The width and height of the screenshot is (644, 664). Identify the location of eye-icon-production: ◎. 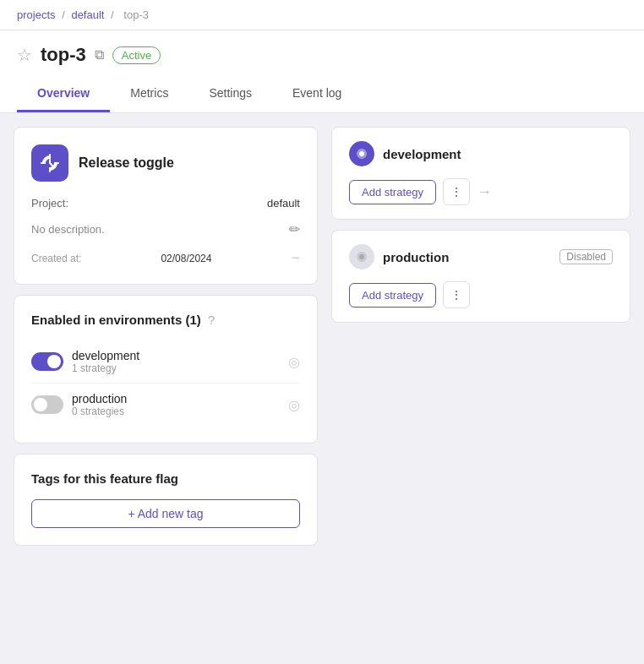
(294, 405).